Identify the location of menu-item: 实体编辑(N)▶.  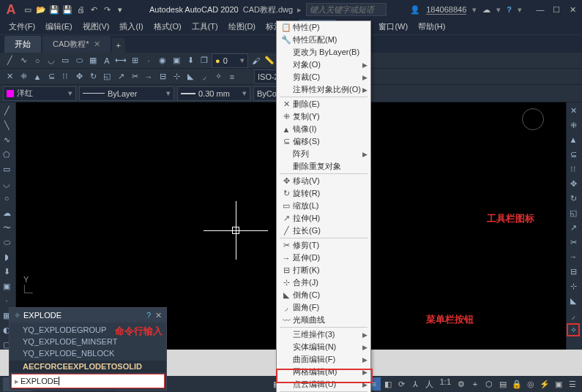
(324, 347).